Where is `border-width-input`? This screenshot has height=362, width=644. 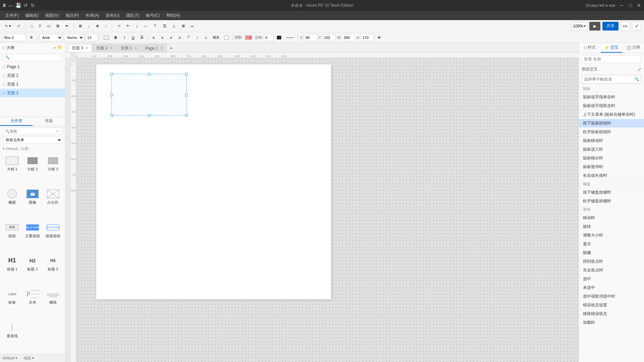 border-width-input is located at coordinates (269, 38).